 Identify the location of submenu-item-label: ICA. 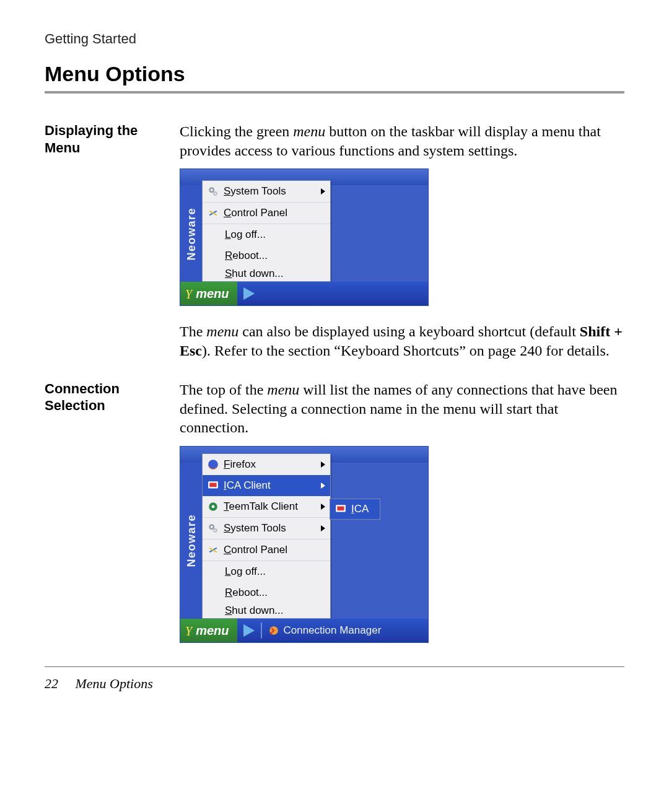
(363, 509).